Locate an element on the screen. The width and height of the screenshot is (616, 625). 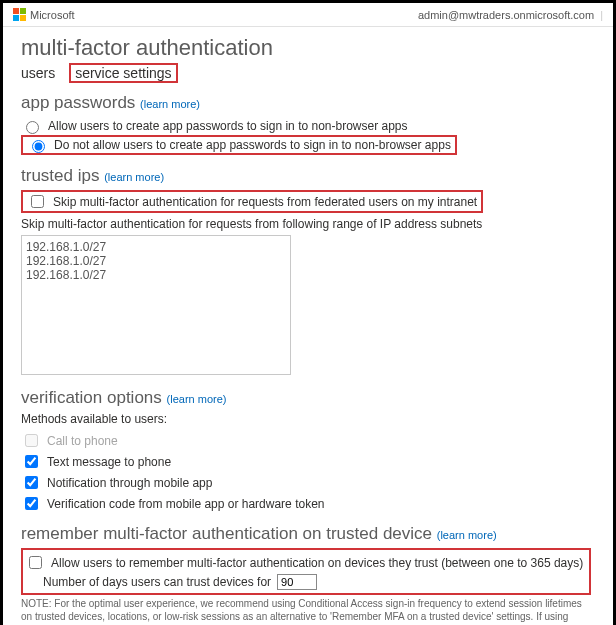
label-skip-federated: Skip multi-factor authentication for req… is located at coordinates (265, 202).